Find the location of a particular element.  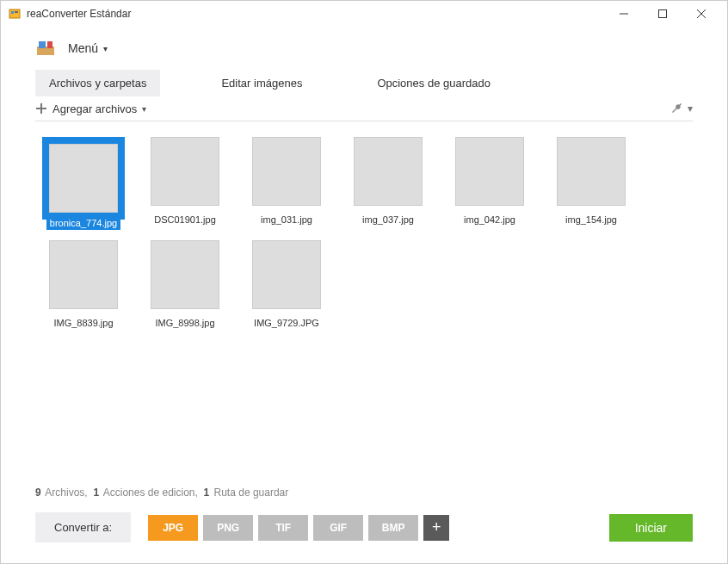

app-logo-icon is located at coordinates (46, 48).